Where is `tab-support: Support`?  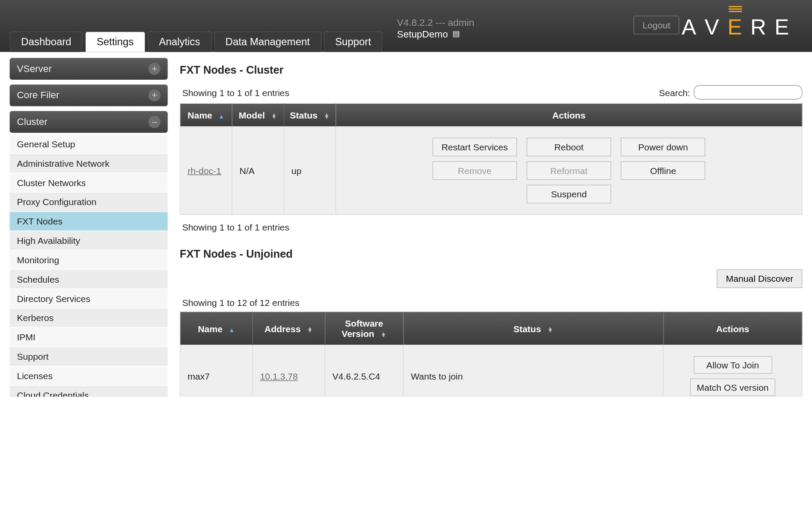 tab-support: Support is located at coordinates (353, 42).